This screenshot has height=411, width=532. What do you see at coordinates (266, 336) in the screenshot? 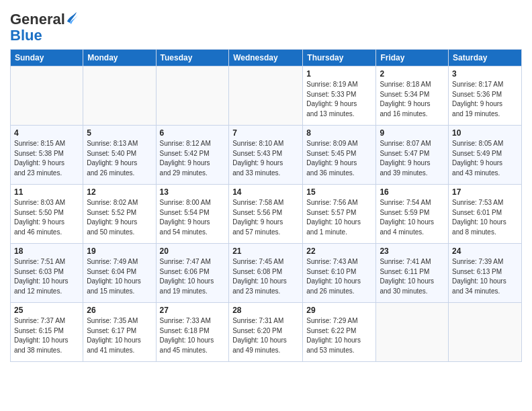
I see `day-info: Sunrise: 7:31 AM Sunset: 6:20 PM Dayligh…` at bounding box center [266, 336].